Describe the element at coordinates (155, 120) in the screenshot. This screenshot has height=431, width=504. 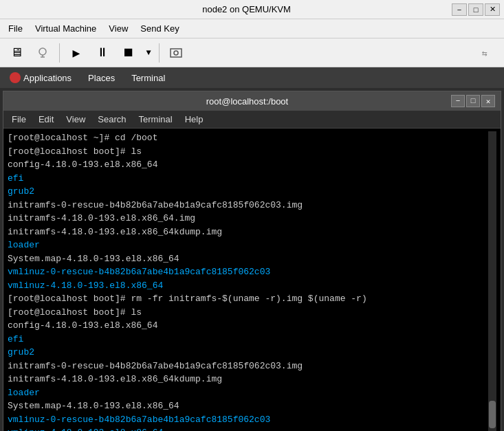
I see `terminal-menu-terminal: Terminal` at that location.